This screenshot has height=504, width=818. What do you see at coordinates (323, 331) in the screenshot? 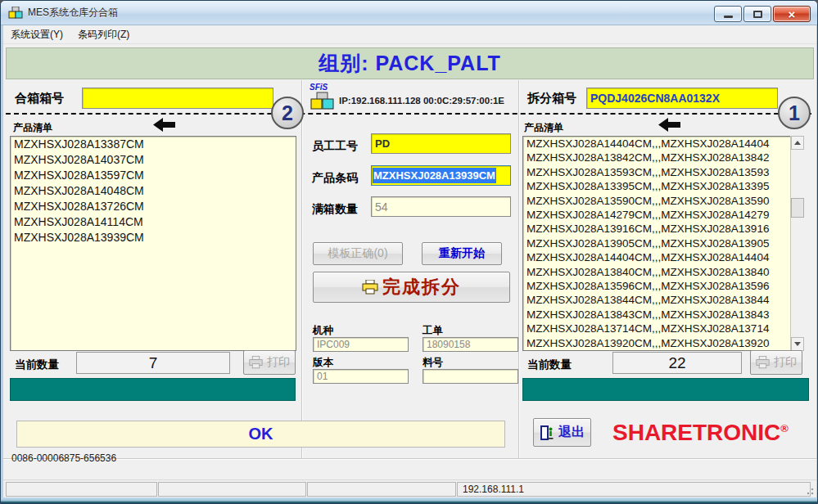
I see `model-label: 机种` at bounding box center [323, 331].